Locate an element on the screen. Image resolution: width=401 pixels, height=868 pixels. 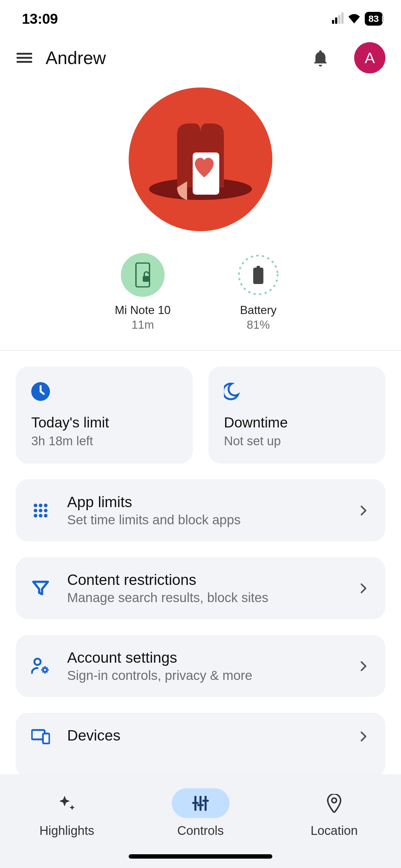
battery-label: Battery is located at coordinates (258, 310).